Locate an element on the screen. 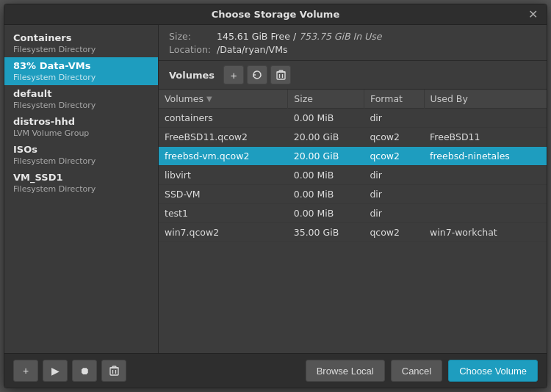  refresh-icon is located at coordinates (257, 75).